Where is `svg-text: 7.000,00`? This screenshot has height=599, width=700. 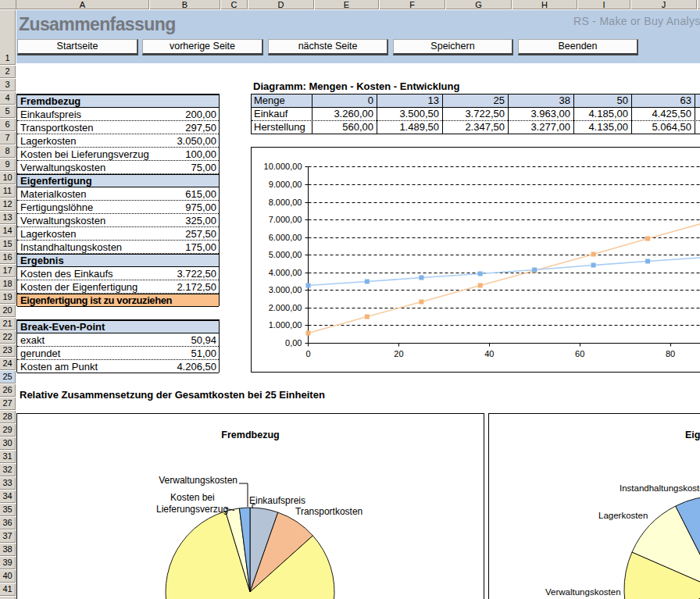
svg-text: 7.000,00 is located at coordinates (286, 219).